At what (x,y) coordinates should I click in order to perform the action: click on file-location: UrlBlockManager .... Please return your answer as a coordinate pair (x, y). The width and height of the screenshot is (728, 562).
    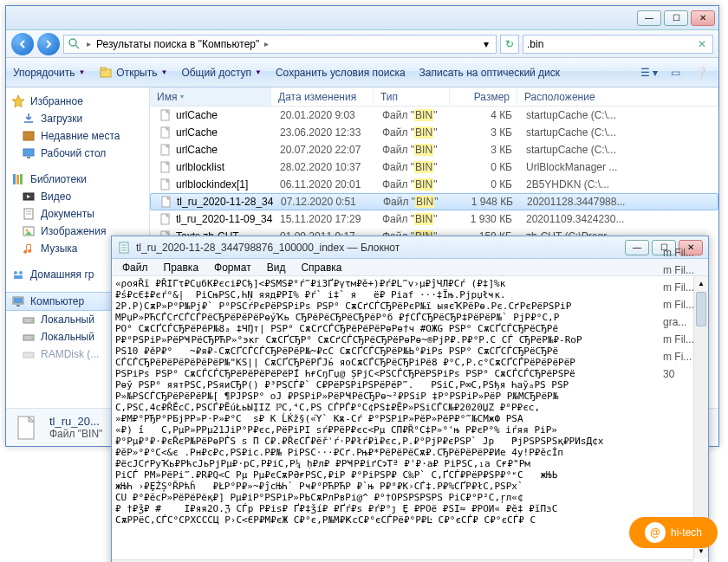
    Looking at the image, I should click on (619, 167).